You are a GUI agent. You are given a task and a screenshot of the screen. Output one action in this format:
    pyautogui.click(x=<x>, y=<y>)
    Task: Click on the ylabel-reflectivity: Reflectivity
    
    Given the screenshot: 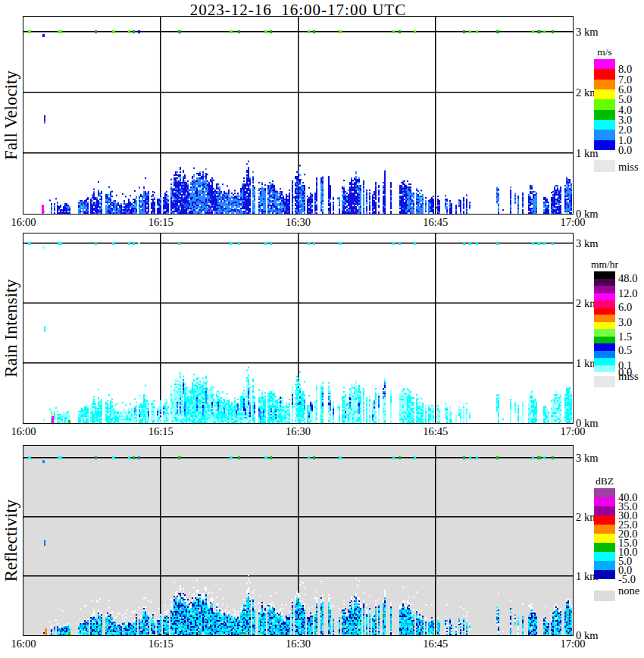 What is the action you would take?
    pyautogui.click(x=11, y=541)
    